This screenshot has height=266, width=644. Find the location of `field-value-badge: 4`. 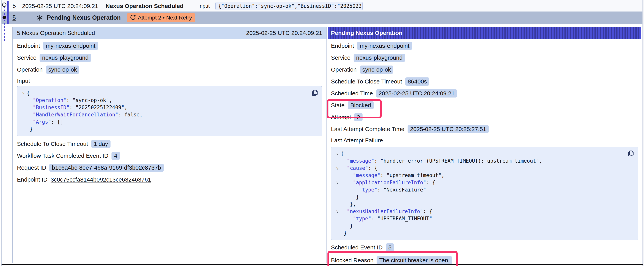

field-value-badge: 4 is located at coordinates (116, 156).